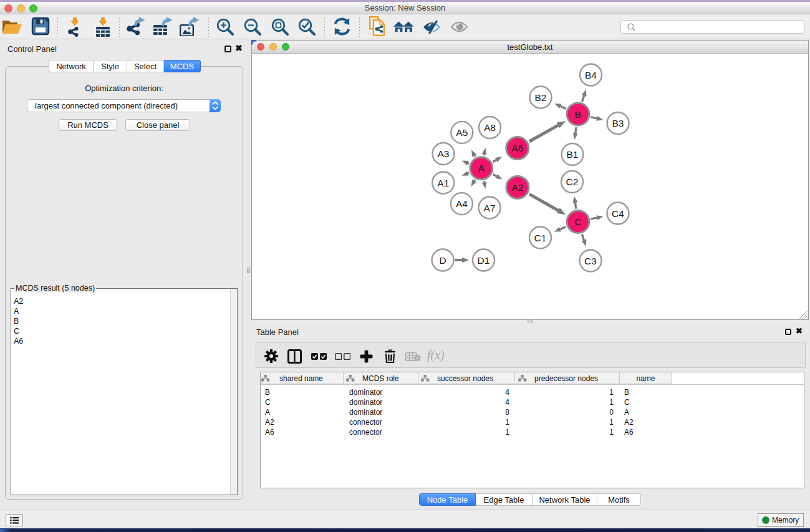  What do you see at coordinates (461, 132) in the screenshot?
I see `svg-text: A5` at bounding box center [461, 132].